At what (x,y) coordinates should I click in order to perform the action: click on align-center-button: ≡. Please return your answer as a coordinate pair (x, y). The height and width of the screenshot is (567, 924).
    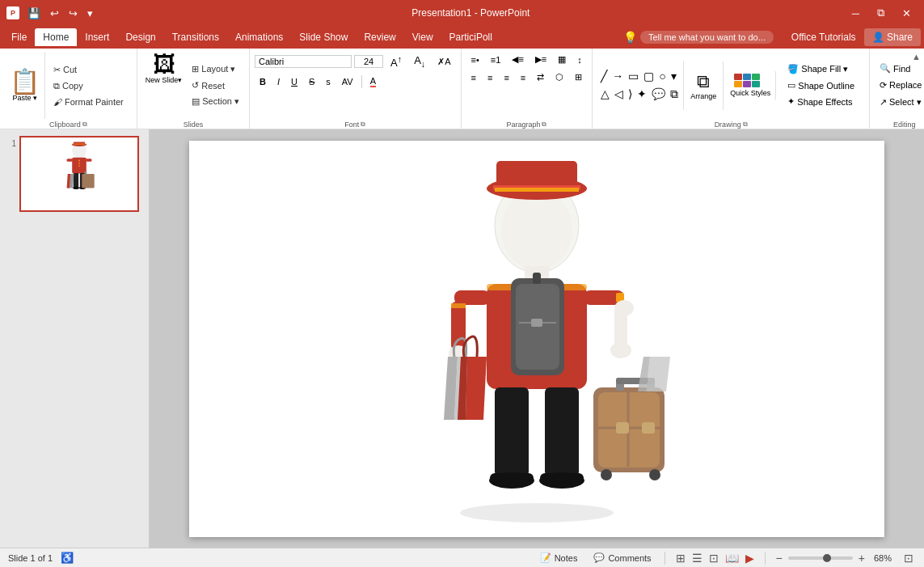
    Looking at the image, I should click on (490, 78).